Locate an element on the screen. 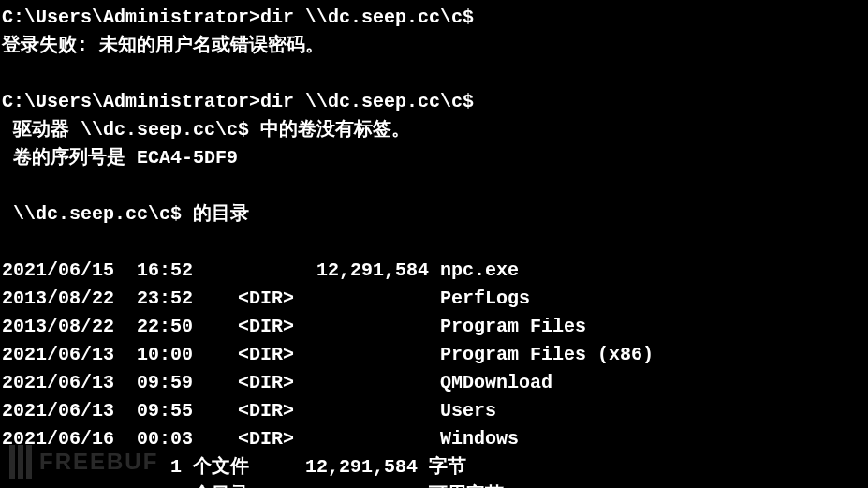  directory-of-line: \\dc.seep.cc\c$ 的目录 is located at coordinates (434, 214).